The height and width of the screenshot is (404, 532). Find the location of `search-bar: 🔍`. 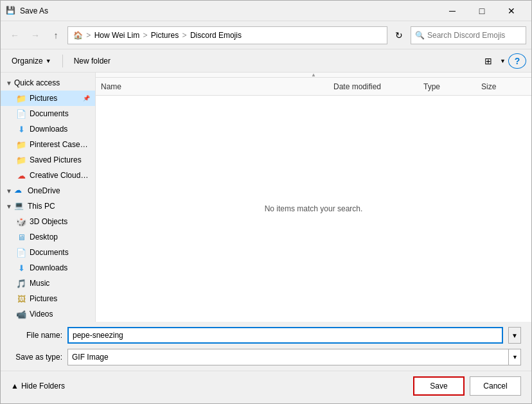

search-bar: 🔍 is located at coordinates (468, 35).